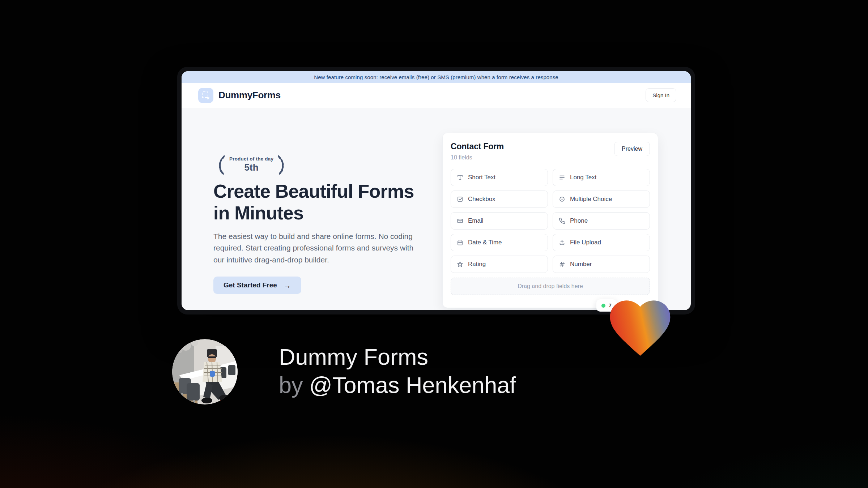 This screenshot has width=868, height=488. I want to click on form-title: Contact Form, so click(477, 147).